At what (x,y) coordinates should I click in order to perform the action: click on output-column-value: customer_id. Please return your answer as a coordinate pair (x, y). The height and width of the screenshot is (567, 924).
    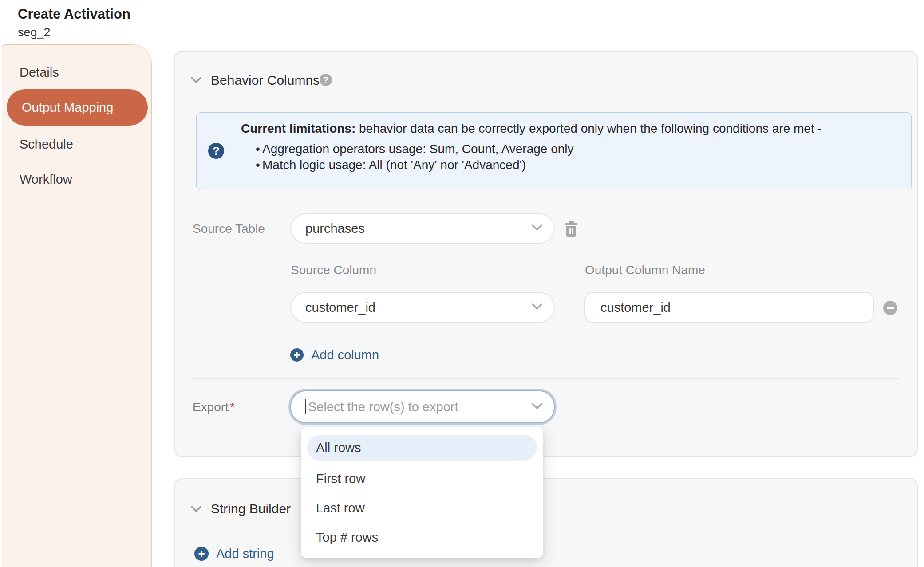
    Looking at the image, I should click on (636, 308).